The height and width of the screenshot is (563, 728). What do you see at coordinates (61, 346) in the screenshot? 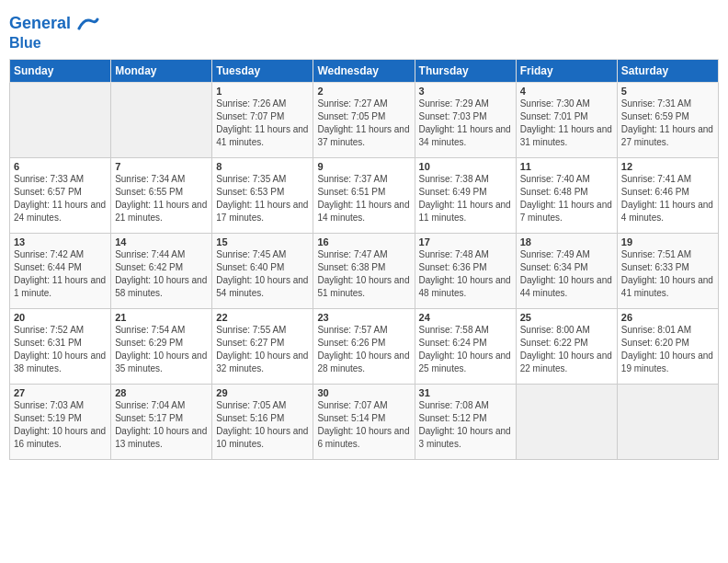
I see `calendar-day-cell: 20Sunrise: 7:52 AM Sunset: 6:31 PM Dayli…` at bounding box center [61, 346].